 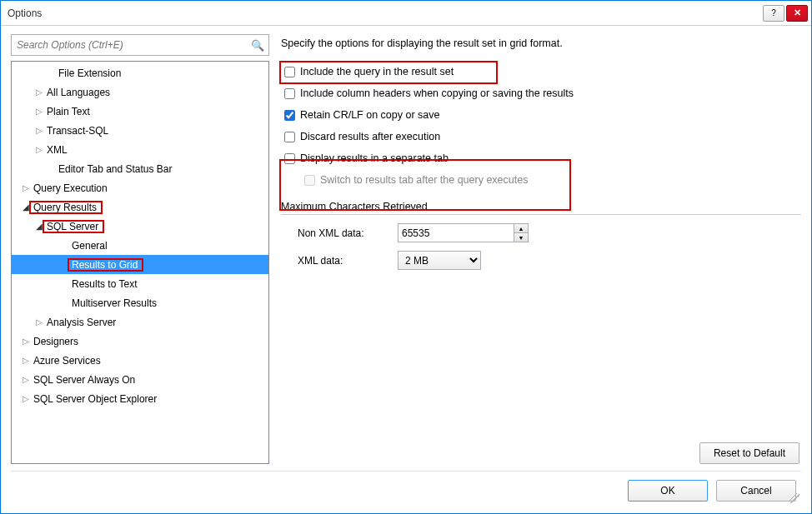 What do you see at coordinates (114, 303) in the screenshot?
I see `tree-item-label: Multiserver Results` at bounding box center [114, 303].